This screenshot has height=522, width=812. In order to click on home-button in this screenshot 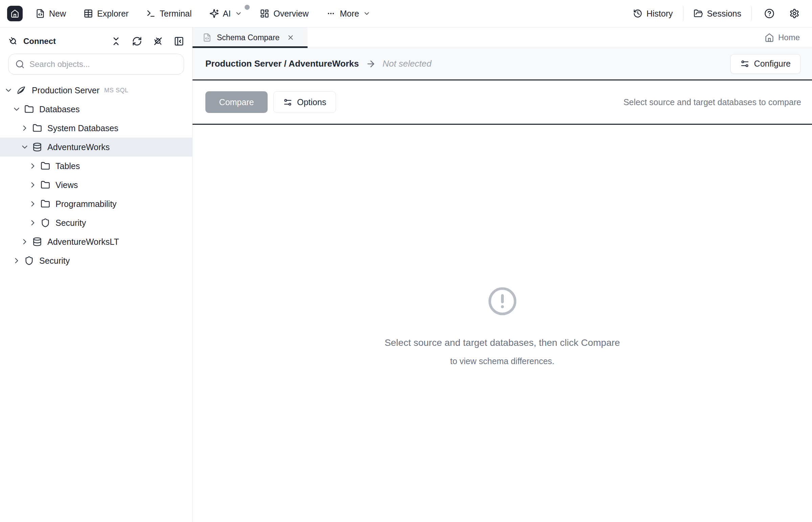, I will do `click(15, 14)`.